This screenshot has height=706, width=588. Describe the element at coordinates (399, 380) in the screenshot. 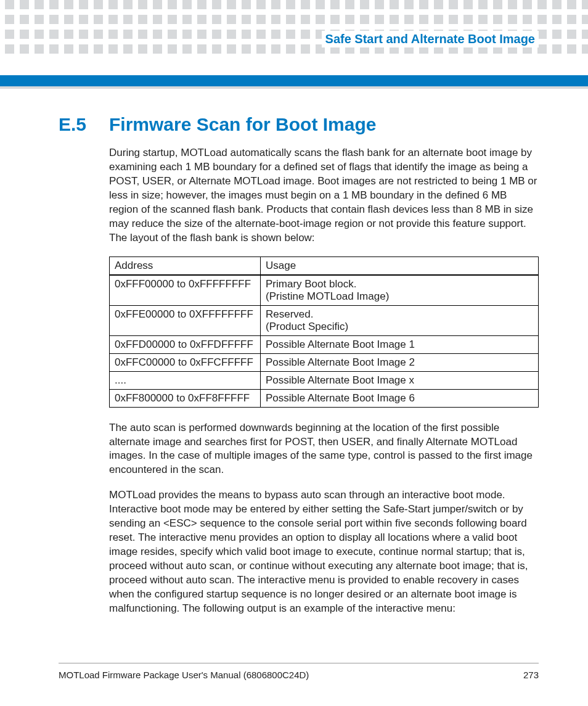

I see `cell-usage: Possible Alternate Boot Image x` at that location.